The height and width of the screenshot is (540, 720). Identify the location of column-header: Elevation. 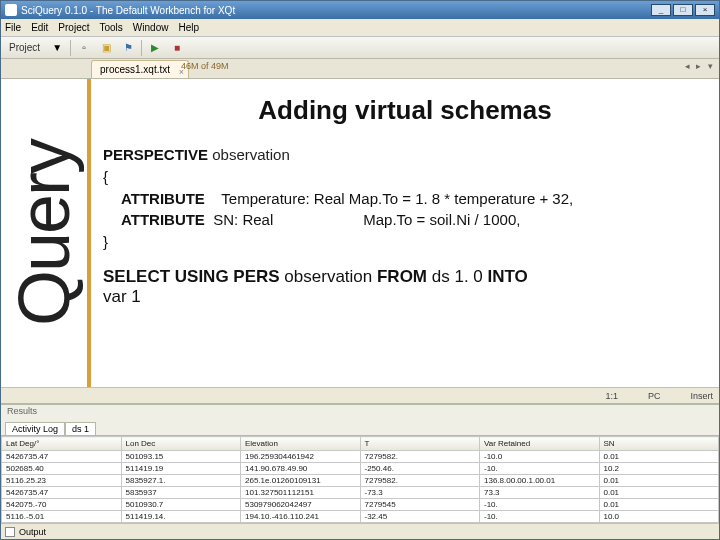
(301, 444).